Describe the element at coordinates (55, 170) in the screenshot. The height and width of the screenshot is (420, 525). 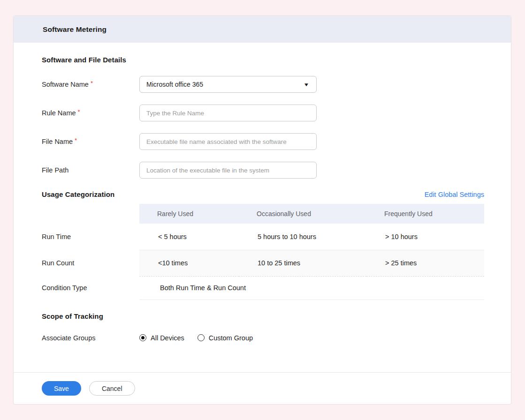
I see `file-path-label-text: File Path` at that location.